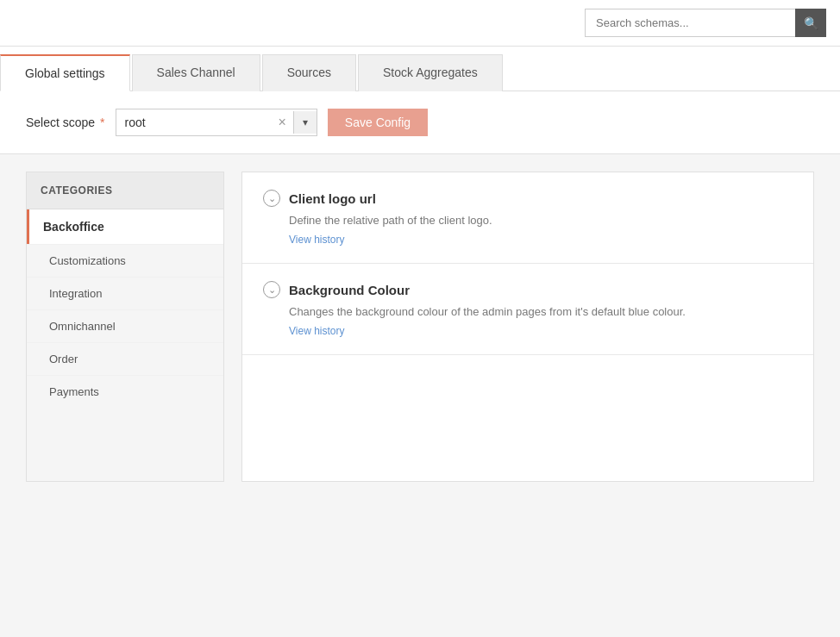  I want to click on search-container: 🔍, so click(705, 22).